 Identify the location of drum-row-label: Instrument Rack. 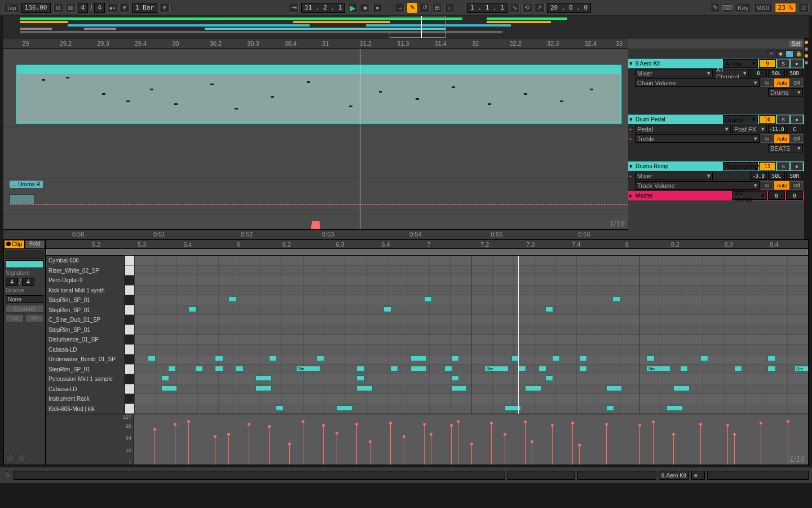
(86, 399).